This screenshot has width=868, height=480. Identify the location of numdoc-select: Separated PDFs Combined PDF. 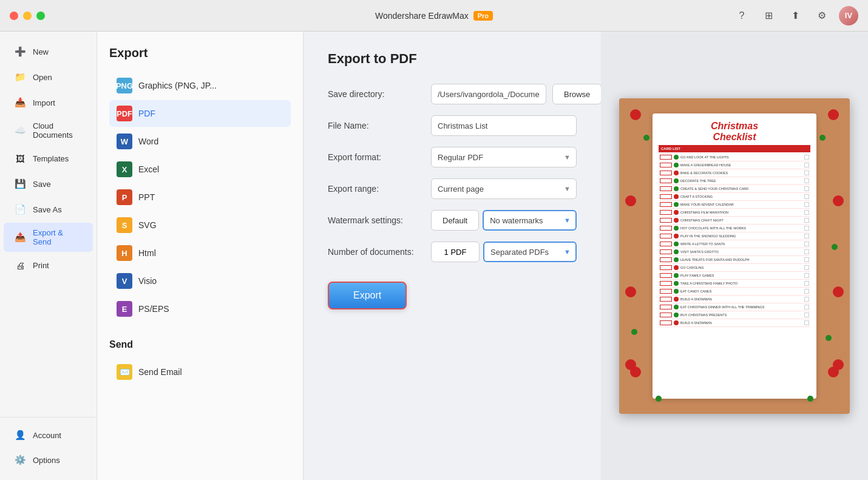
(530, 252).